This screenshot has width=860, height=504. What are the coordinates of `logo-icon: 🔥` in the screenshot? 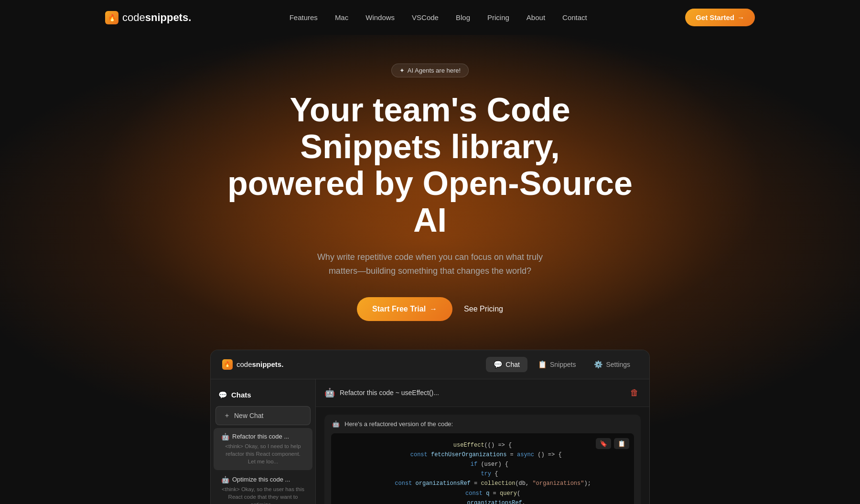 It's located at (112, 18).